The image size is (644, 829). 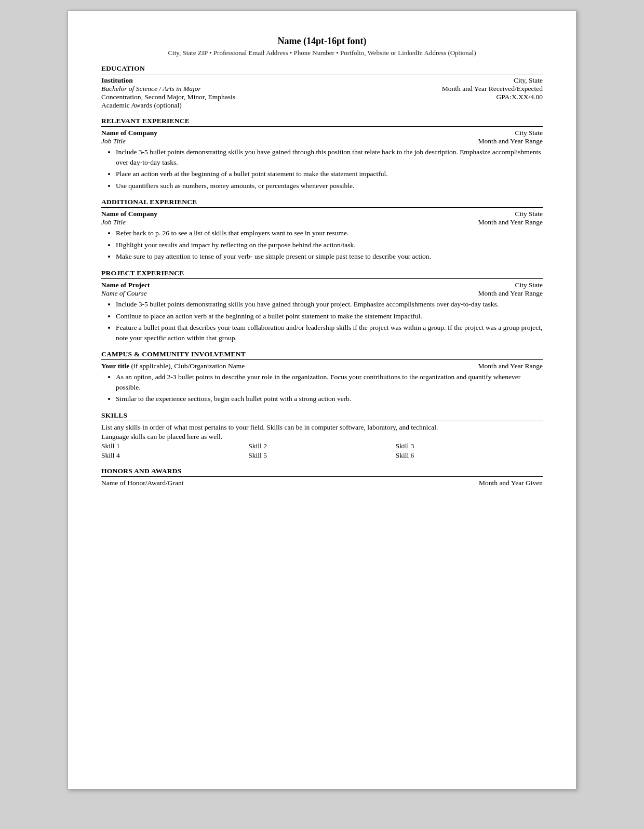 What do you see at coordinates (322, 42) in the screenshot?
I see `name-title: Name (14pt-16pt font)` at bounding box center [322, 42].